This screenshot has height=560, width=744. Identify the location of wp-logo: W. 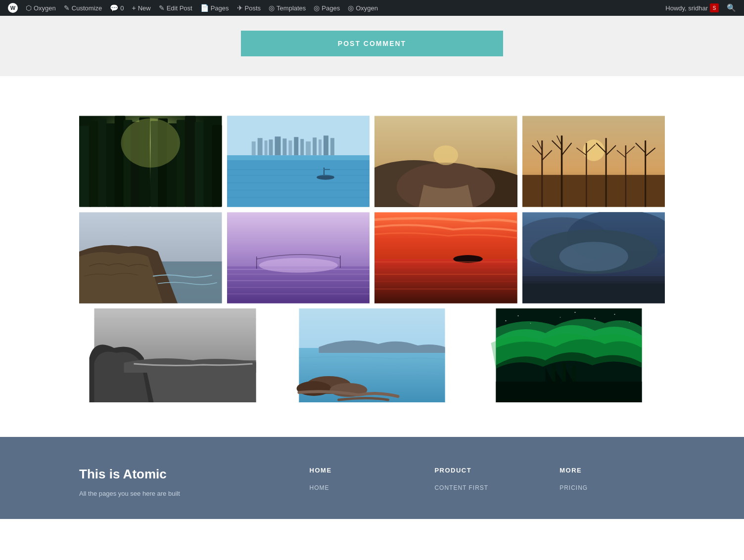
(13, 8).